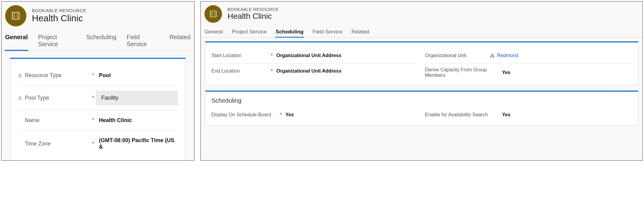 Image resolution: width=644 pixels, height=222 pixels. I want to click on field-derive-capacity: Derive Capacity From Group Members * Yes, so click(528, 73).